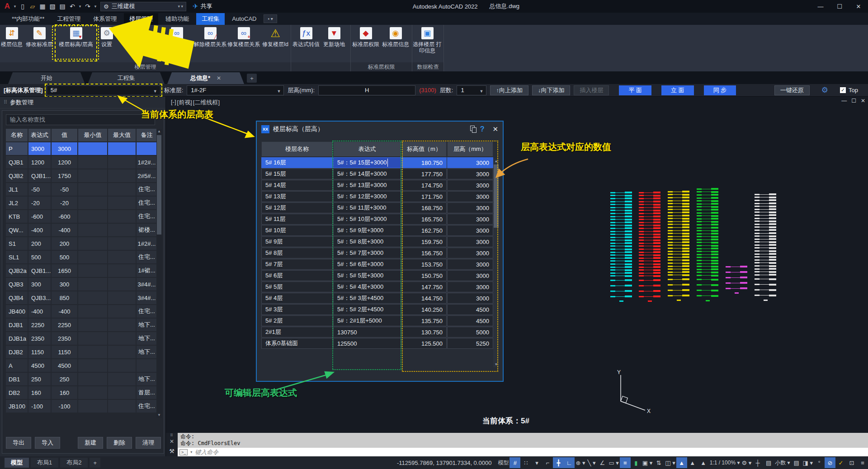 This screenshot has height=469, width=868. What do you see at coordinates (547, 463) in the screenshot?
I see `infer-constraints-icon: ⌐` at bounding box center [547, 463].